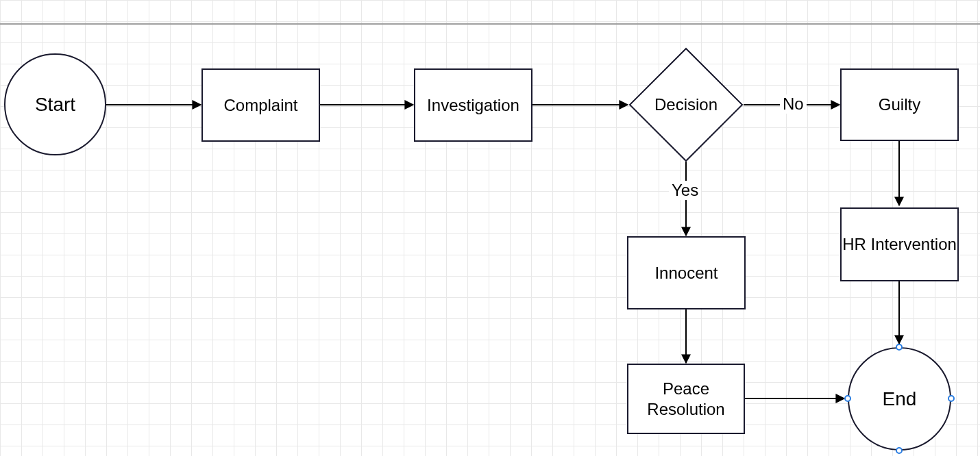 The image size is (980, 456). Describe the element at coordinates (260, 105) in the screenshot. I see `flowchart-process-complaint: Complaint` at that location.